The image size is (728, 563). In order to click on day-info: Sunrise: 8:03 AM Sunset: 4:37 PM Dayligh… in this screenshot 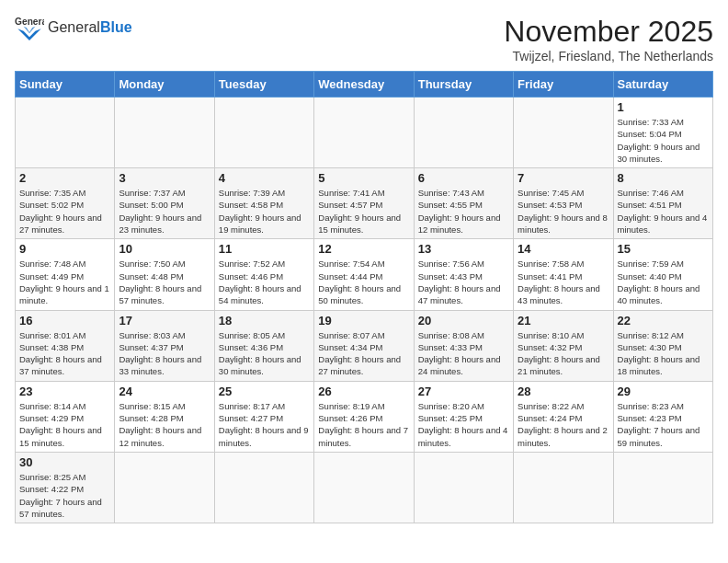, I will do `click(164, 353)`.